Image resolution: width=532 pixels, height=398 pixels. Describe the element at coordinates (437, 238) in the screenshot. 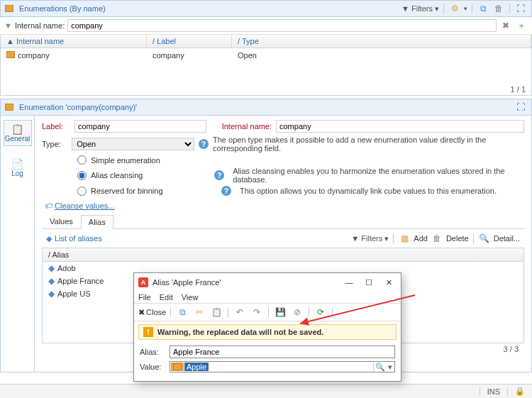

I see `delete-button: 🗑` at that location.